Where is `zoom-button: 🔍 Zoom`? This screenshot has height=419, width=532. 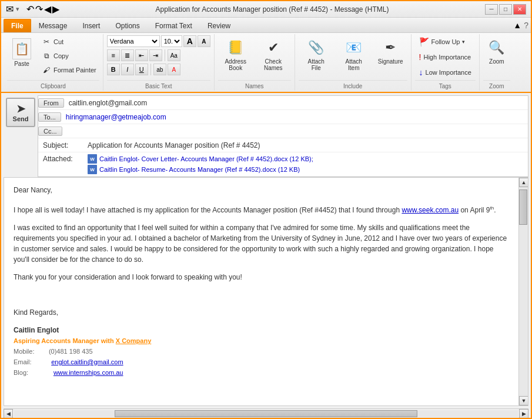 zoom-button: 🔍 Zoom is located at coordinates (497, 52).